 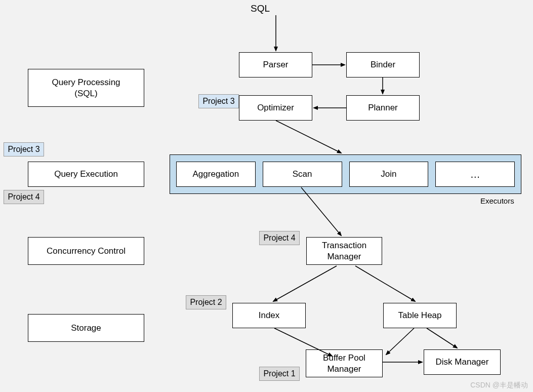 I want to click on tag-project1-bpm: Project 1, so click(x=279, y=374).